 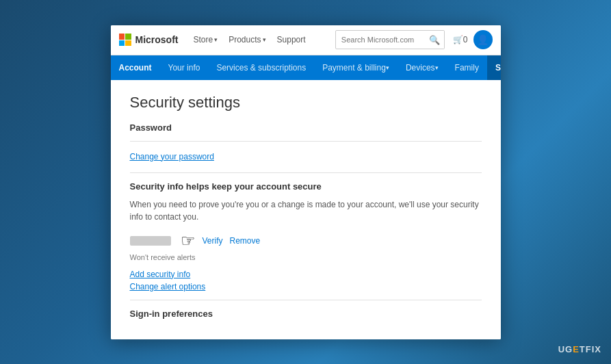 What do you see at coordinates (576, 349) in the screenshot?
I see `watermark-accent: E` at bounding box center [576, 349].